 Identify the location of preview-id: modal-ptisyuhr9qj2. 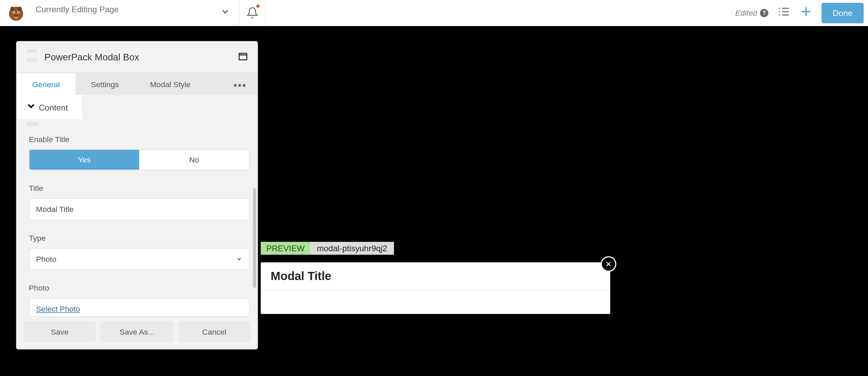
(352, 248).